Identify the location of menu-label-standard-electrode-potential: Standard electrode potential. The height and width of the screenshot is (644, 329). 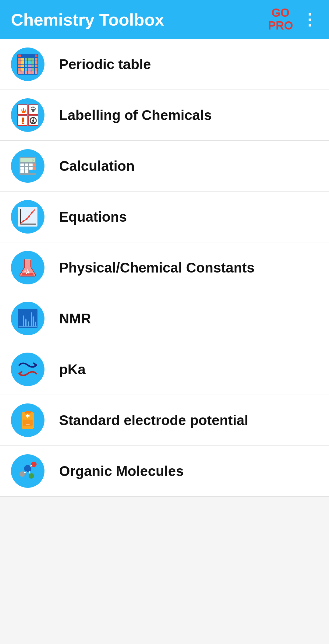
(154, 420).